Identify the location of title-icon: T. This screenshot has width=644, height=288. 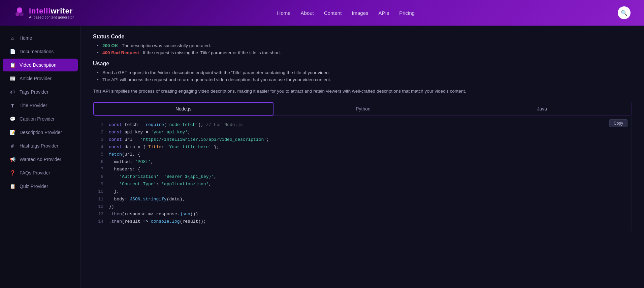
(12, 105).